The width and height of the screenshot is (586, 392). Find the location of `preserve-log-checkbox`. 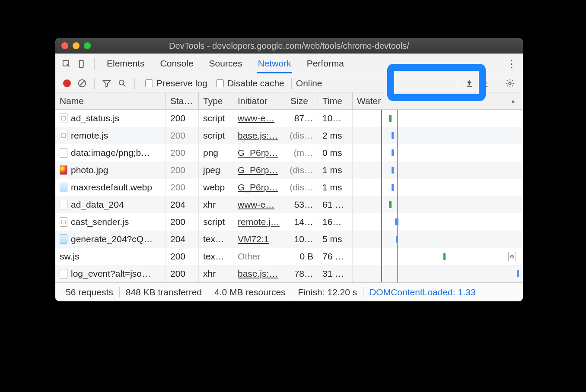

preserve-log-checkbox is located at coordinates (149, 83).